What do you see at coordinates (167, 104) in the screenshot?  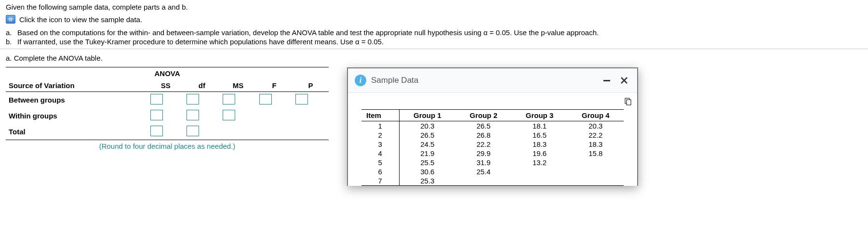 I see `anova-table: ANOVA Source of Variation SS df MS F P B…` at bounding box center [167, 104].